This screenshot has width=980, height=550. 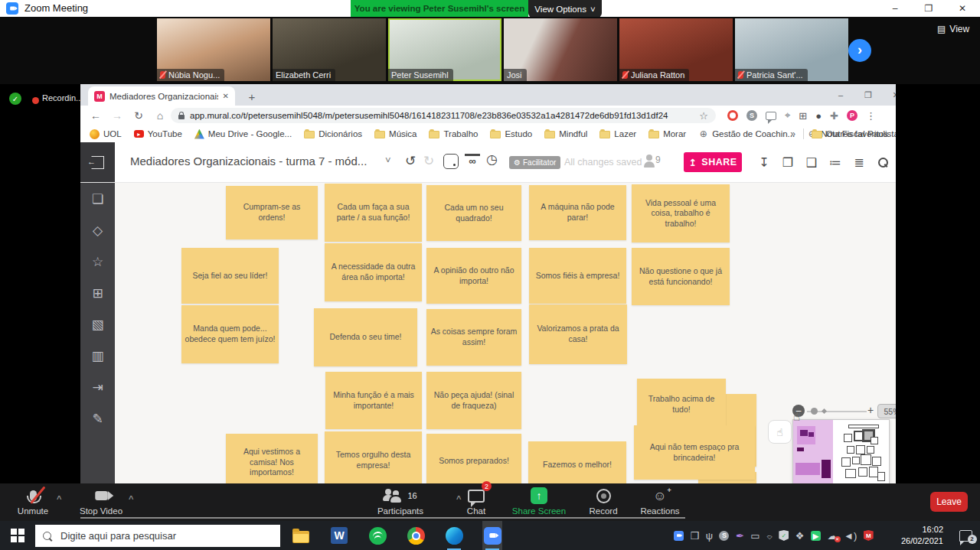 What do you see at coordinates (800, 535) in the screenshot?
I see `dropbox-icon: ❖` at bounding box center [800, 535].